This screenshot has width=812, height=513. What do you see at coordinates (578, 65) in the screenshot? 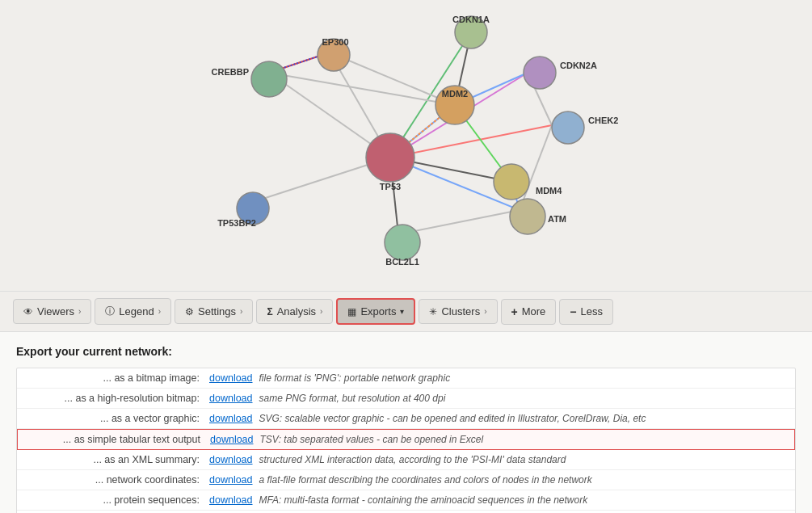
I see `svg-text: CDKN2A` at bounding box center [578, 65].